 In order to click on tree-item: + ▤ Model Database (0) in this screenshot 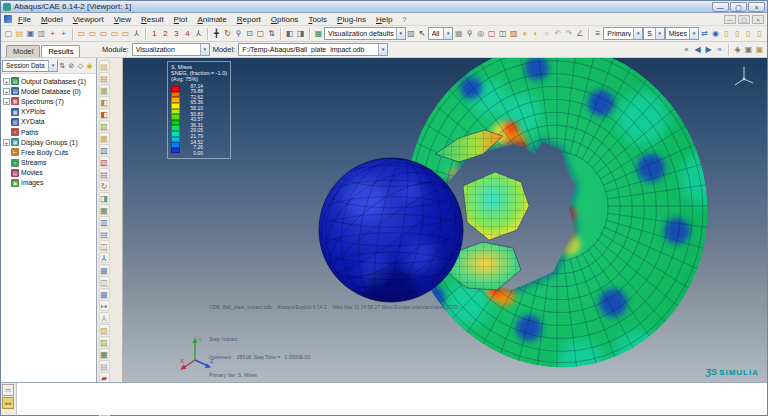, I will do `click(50, 91)`.